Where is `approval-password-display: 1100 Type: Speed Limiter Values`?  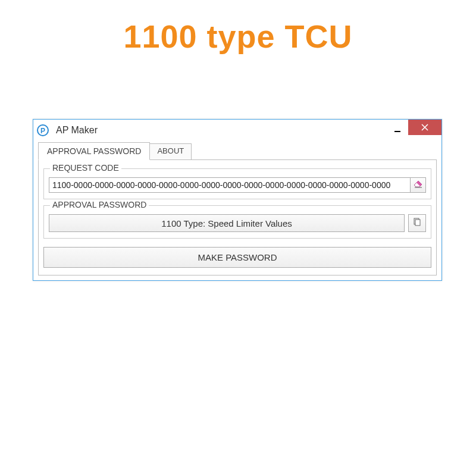
approval-password-display: 1100 Type: Speed Limiter Values is located at coordinates (227, 223).